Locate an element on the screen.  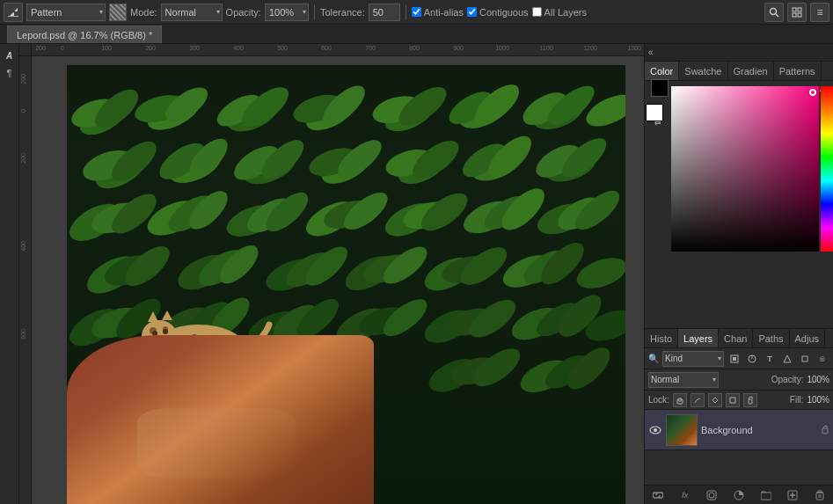
ruler-h-label-0: 200 is located at coordinates (40, 47).